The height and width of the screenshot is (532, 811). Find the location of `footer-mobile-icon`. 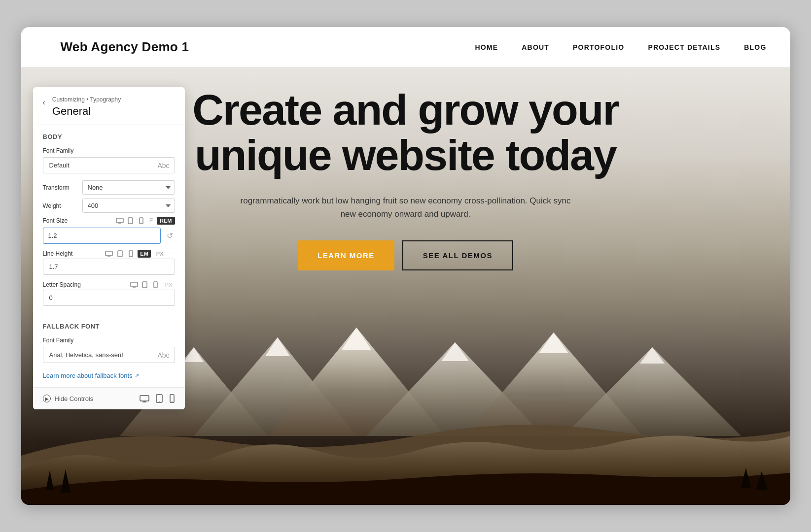

footer-mobile-icon is located at coordinates (172, 399).